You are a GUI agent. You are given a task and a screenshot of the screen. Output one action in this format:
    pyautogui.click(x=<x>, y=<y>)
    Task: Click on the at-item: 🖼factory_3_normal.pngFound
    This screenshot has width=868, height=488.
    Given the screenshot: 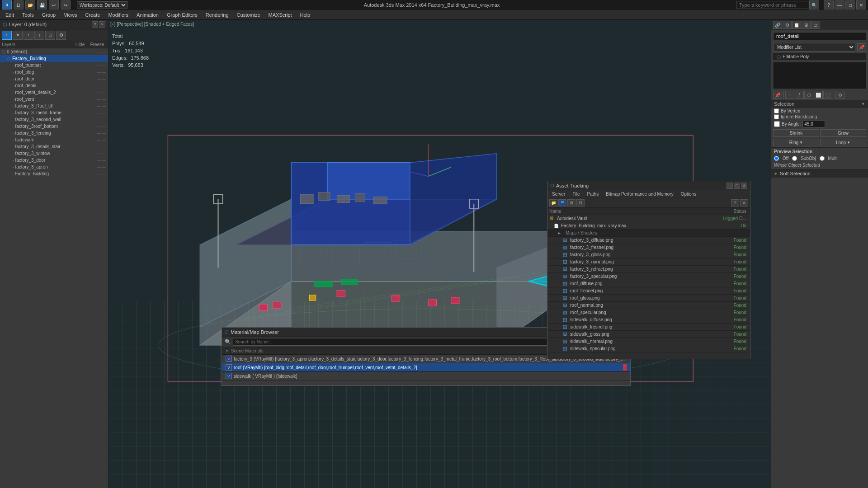 What is the action you would take?
    pyautogui.click(x=649, y=262)
    